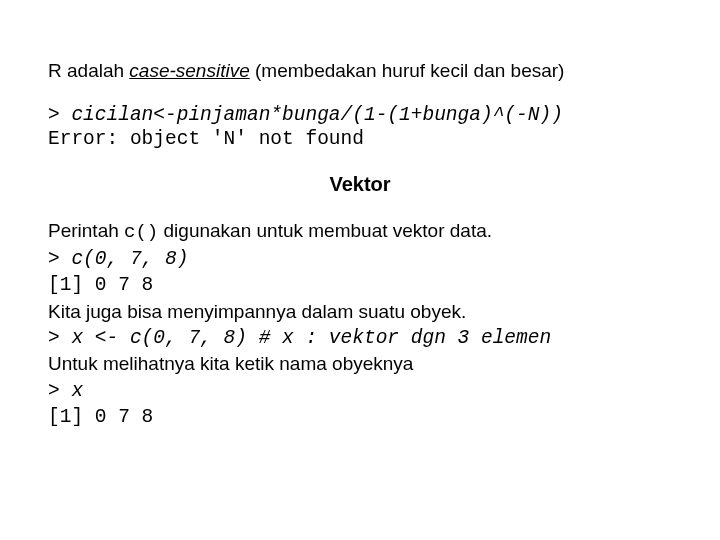 This screenshot has height=540, width=720. Describe the element at coordinates (88, 70) in the screenshot. I see `intro-prefix: R adalah` at that location.